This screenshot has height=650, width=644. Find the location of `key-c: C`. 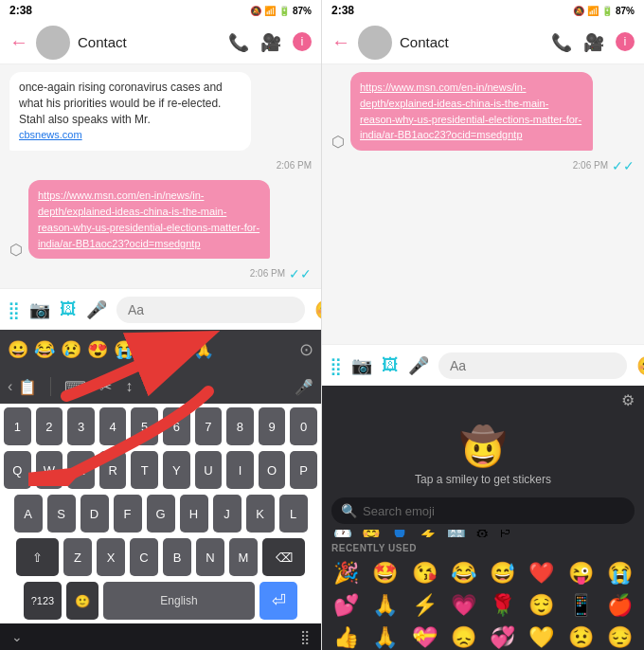

key-c: C is located at coordinates (144, 557).